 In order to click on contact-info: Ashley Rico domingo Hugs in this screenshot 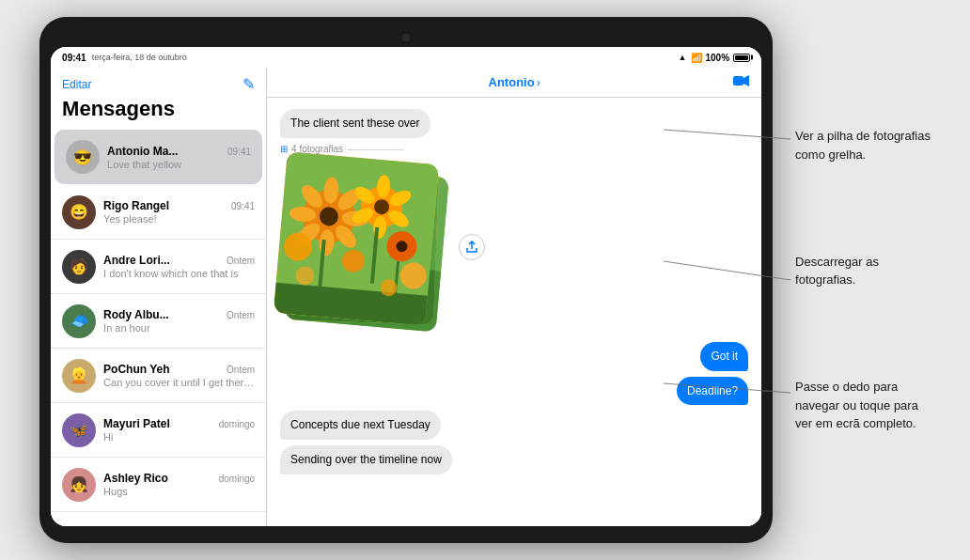, I will do `click(179, 485)`.